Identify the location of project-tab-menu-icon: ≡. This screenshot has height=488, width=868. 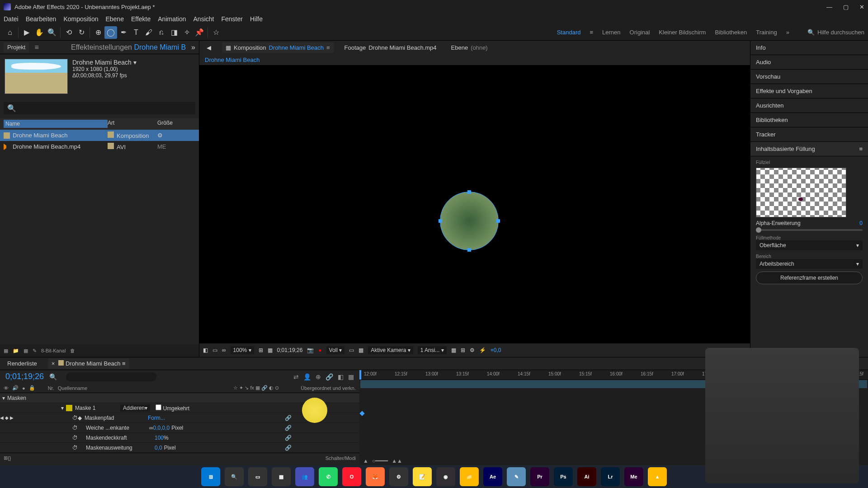
(36, 47).